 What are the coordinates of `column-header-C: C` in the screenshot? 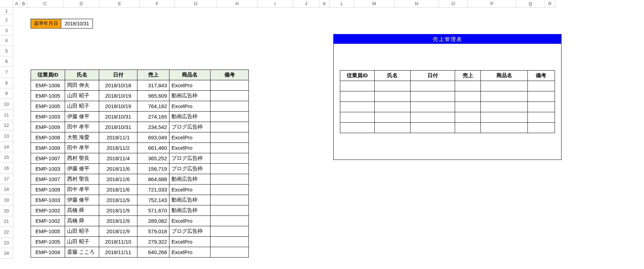 It's located at (45, 4).